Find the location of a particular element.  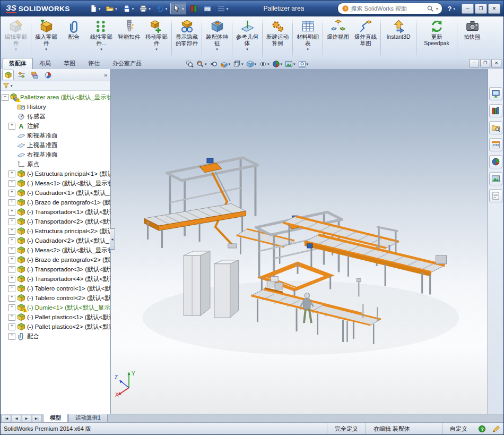

insert-component-button: 插入零部件▾ is located at coordinates (46, 39).